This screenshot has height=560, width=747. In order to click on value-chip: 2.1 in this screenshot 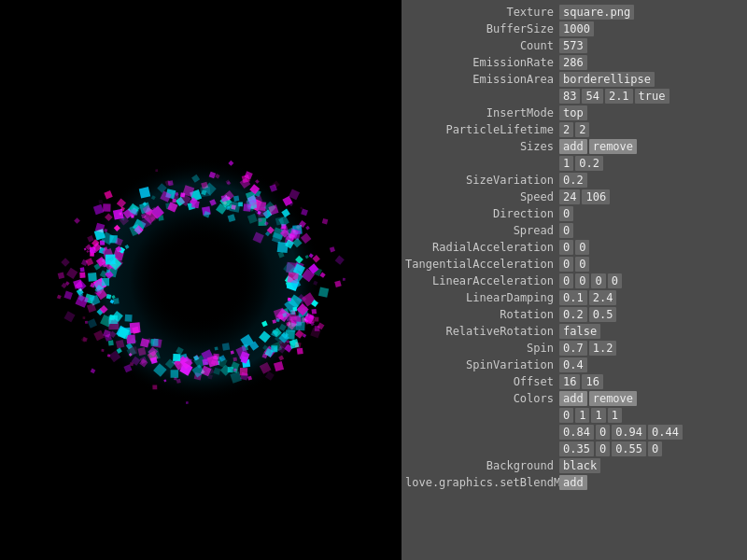, I will do `click(619, 96)`.